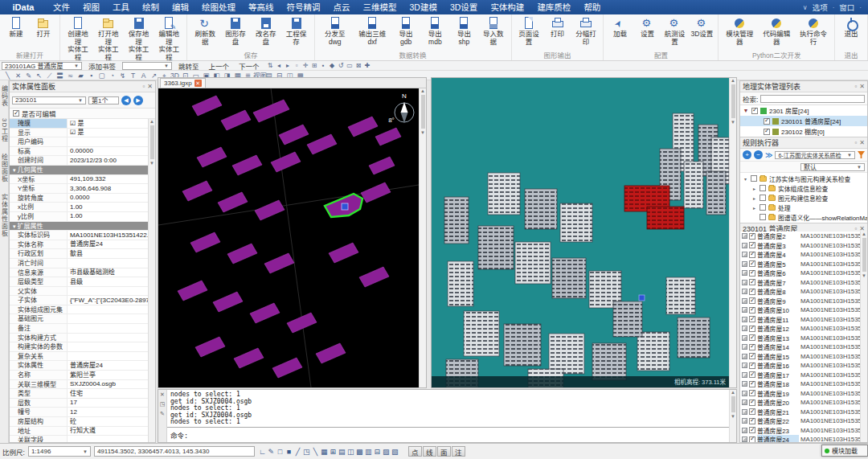 This screenshot has height=459, width=868. I want to click on property-row: 旋转角度 0.0000, so click(79, 199).